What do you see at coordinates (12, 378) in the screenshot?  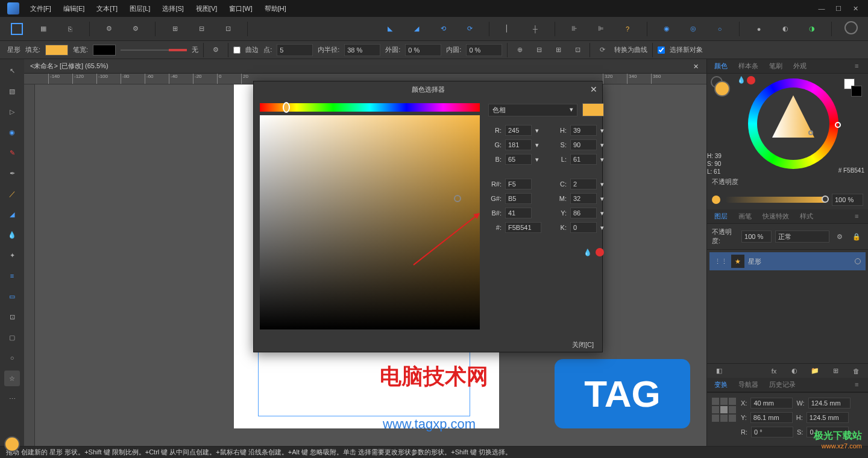 I see `star-tool: ☆` at bounding box center [12, 378].